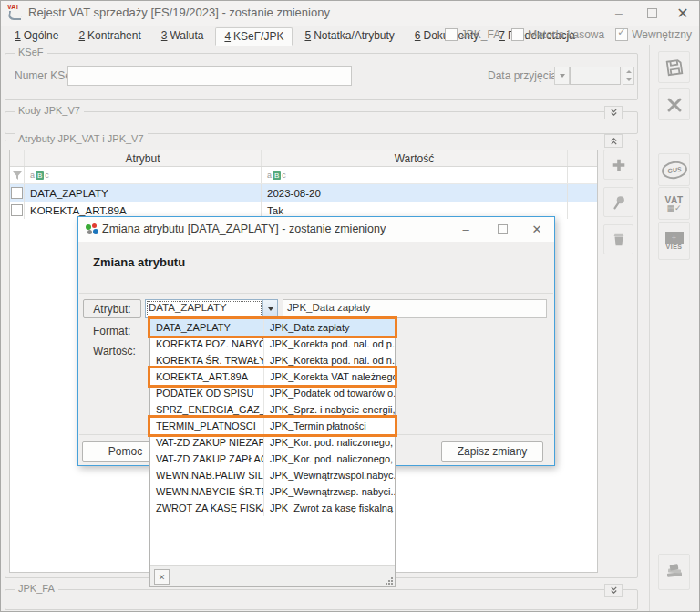 Image resolution: width=700 pixels, height=612 pixels. Describe the element at coordinates (683, 13) in the screenshot. I see `close-button: ✕` at that location.